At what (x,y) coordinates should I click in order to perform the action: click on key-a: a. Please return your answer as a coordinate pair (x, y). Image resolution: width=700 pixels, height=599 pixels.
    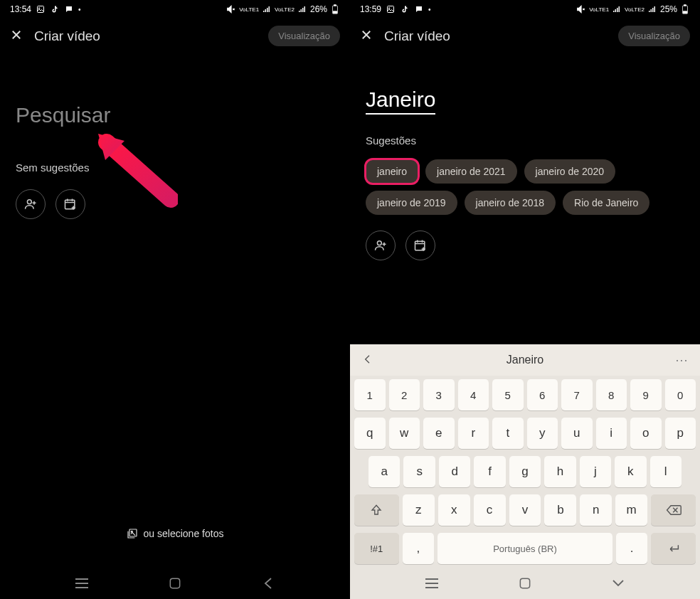
    Looking at the image, I should click on (384, 472).